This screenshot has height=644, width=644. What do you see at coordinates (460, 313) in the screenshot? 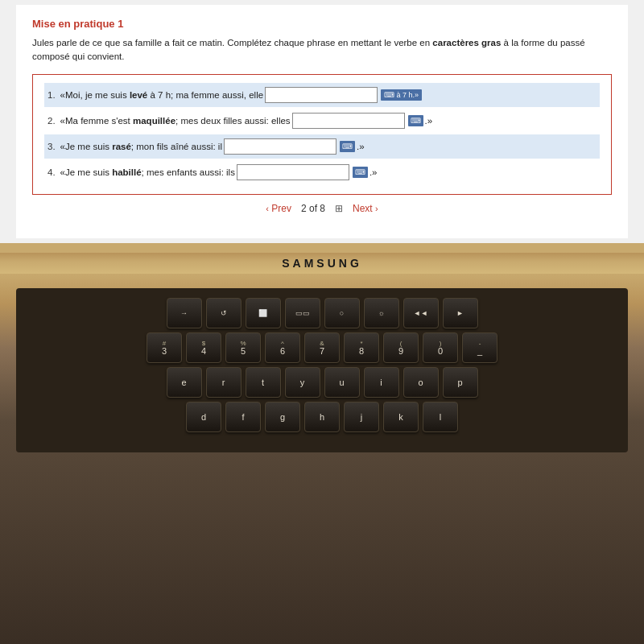
I see `key-vol-up: ►` at bounding box center [460, 313].